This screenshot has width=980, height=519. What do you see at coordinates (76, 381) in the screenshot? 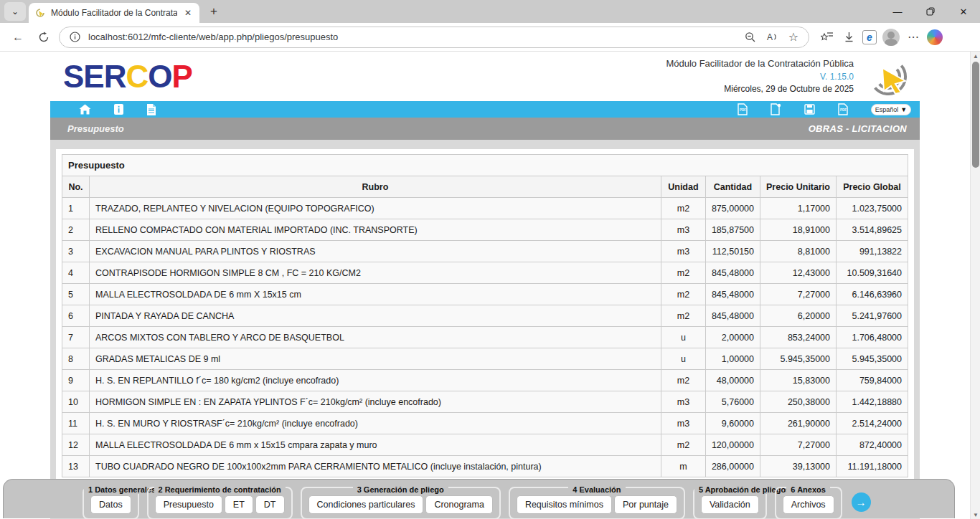
I see `cell-no: 9` at bounding box center [76, 381].